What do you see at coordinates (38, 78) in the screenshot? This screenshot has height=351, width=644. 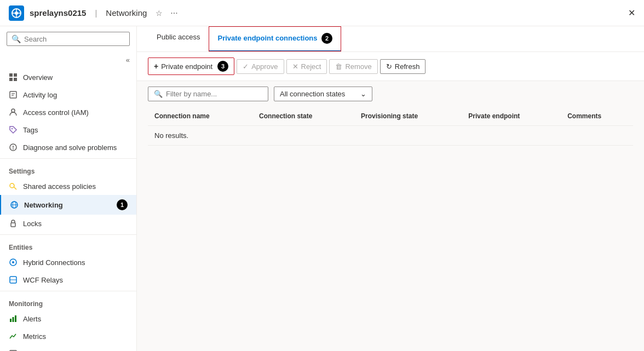 I see `sidebar-label-overview: Overview` at bounding box center [38, 78].